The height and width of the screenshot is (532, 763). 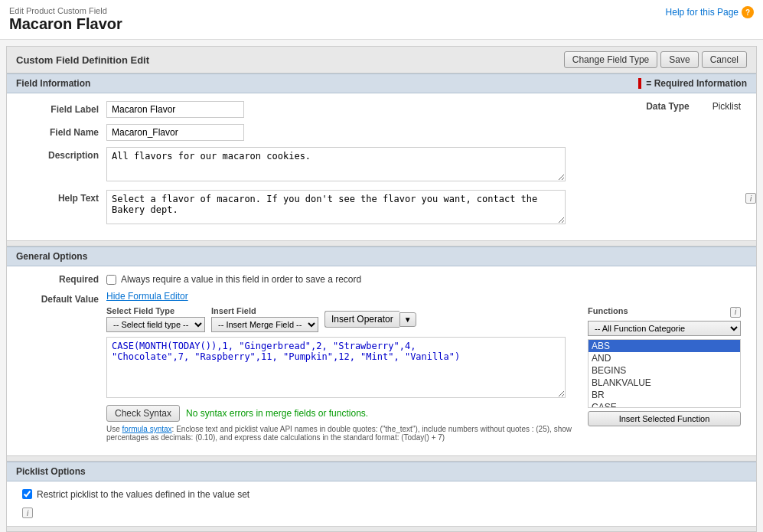 What do you see at coordinates (343, 433) in the screenshot?
I see `formula-hint: Use formula syntax: Enclose text and pic…` at bounding box center [343, 433].